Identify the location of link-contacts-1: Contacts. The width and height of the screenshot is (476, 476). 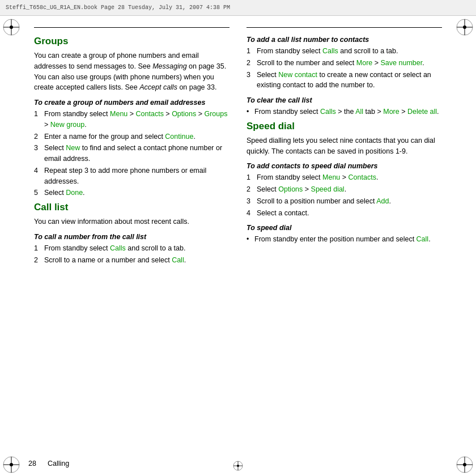
(150, 114).